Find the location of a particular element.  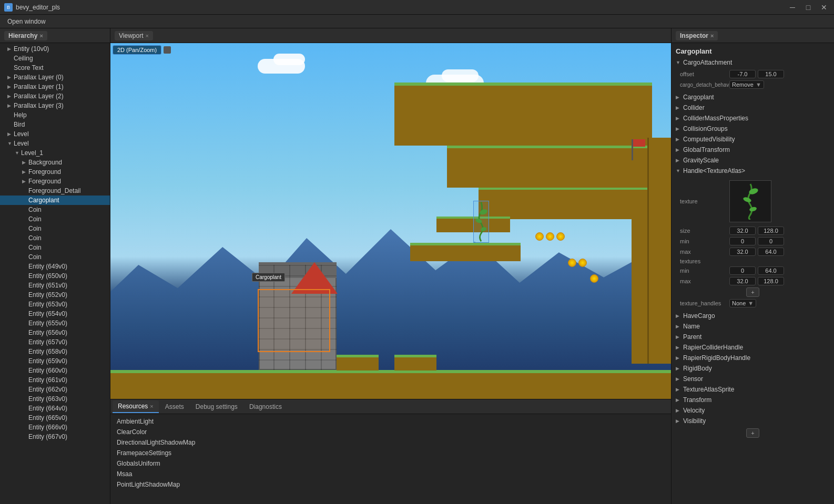

close-button: ✕ is located at coordinates (824, 7).